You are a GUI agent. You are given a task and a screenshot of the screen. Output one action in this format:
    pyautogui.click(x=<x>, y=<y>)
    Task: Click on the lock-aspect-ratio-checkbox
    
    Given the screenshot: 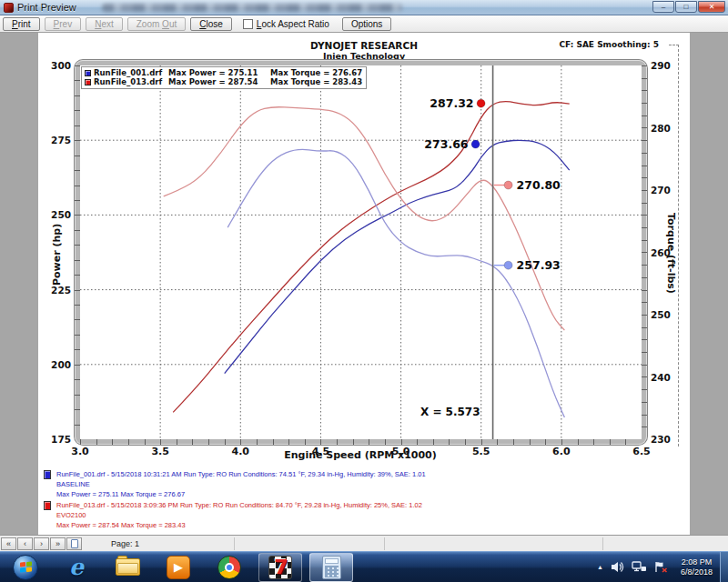 What is the action you would take?
    pyautogui.click(x=248, y=24)
    